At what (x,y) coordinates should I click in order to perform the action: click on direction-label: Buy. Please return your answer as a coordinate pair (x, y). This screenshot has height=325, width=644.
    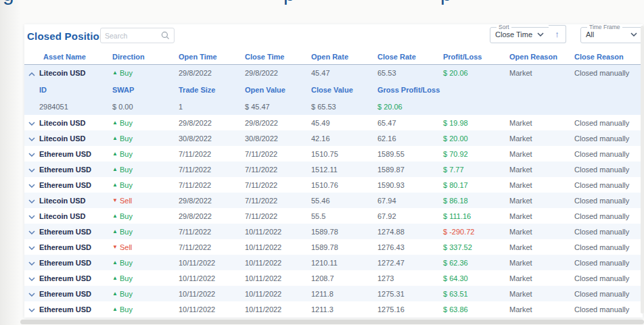
    Looking at the image, I should click on (126, 170).